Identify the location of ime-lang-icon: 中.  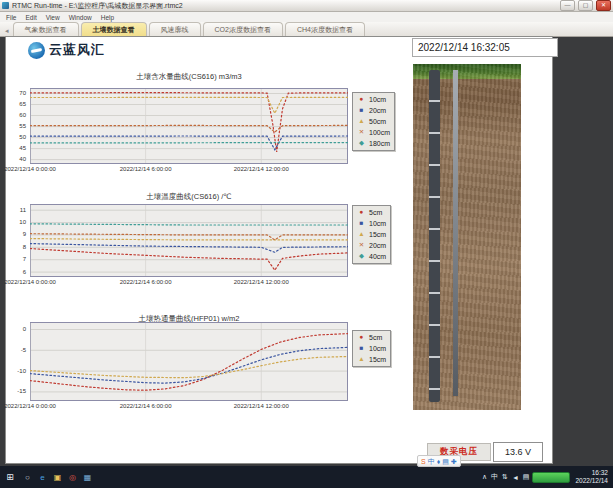
(494, 477).